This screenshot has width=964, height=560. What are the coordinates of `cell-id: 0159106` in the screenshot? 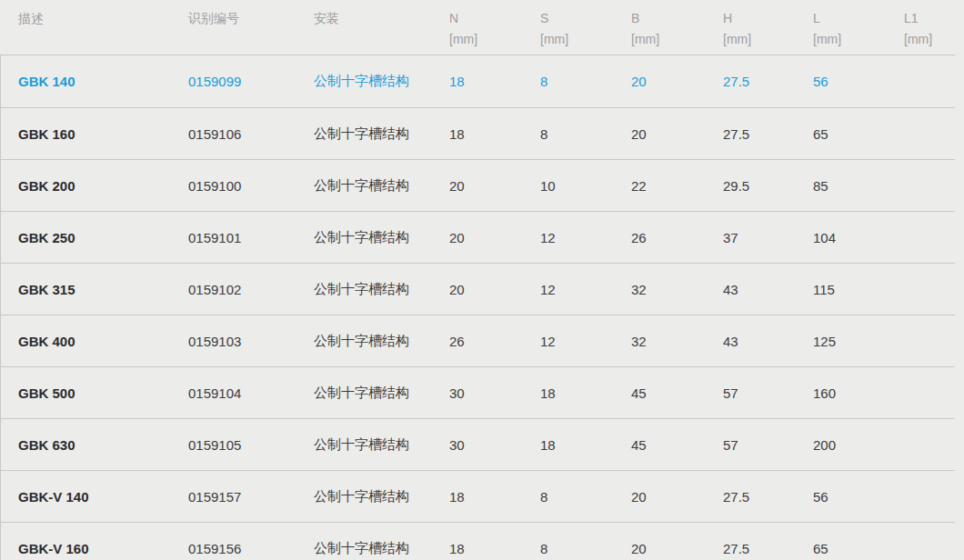 It's located at (251, 135).